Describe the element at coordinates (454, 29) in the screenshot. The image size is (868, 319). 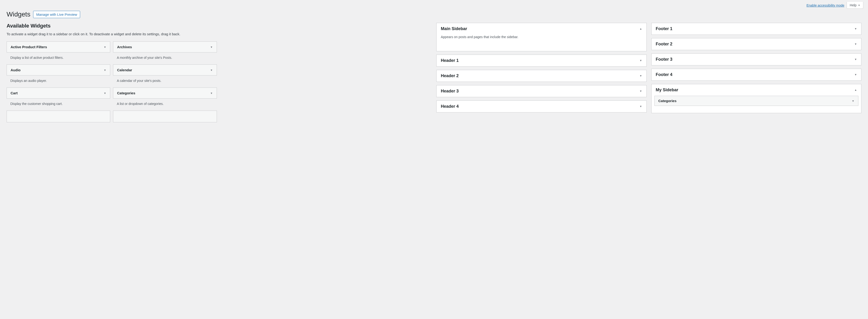
I see `widget-area-title: Main Sidebar` at that location.